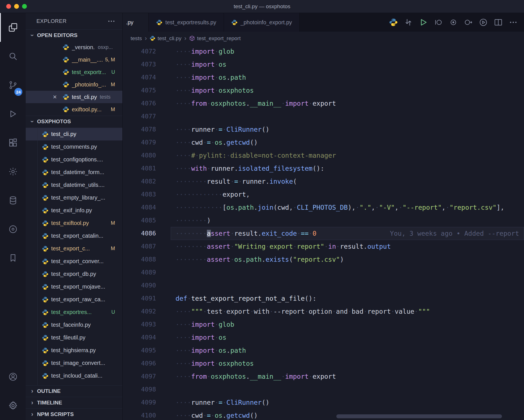  Describe the element at coordinates (147, 181) in the screenshot. I see `line-number: 4082` at that location.